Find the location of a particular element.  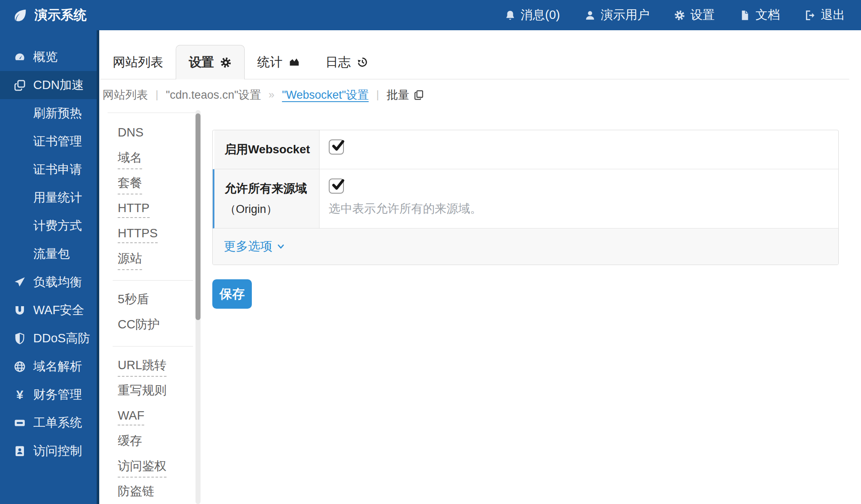

sidebar-item-waf: WAF安全 is located at coordinates (48, 310).